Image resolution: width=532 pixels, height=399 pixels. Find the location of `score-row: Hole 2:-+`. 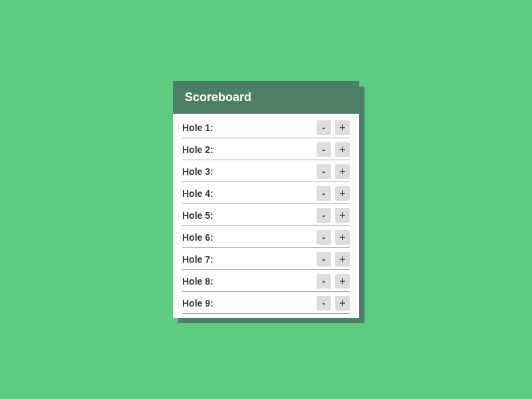

score-row: Hole 2:-+ is located at coordinates (266, 149).